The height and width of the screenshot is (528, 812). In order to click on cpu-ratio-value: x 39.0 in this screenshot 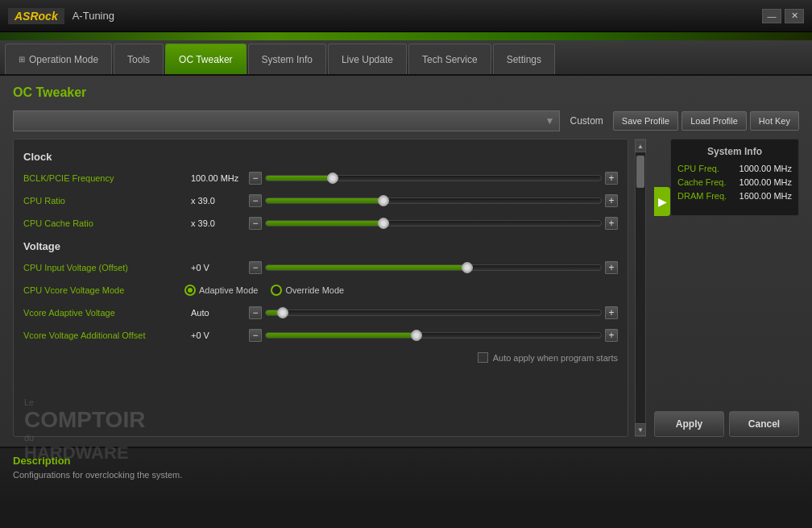, I will do `click(217, 201)`.